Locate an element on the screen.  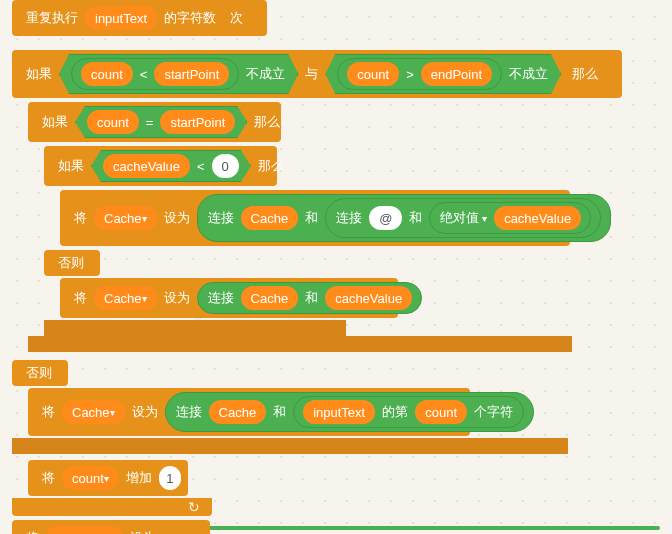
set2-to: 设为 is located at coordinates (177, 298).